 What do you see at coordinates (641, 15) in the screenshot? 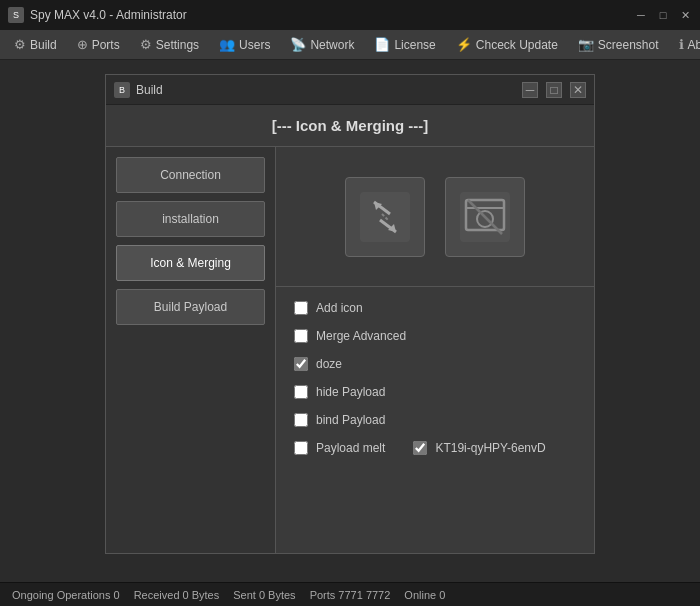
I see `minimize-button: ─` at bounding box center [641, 15].